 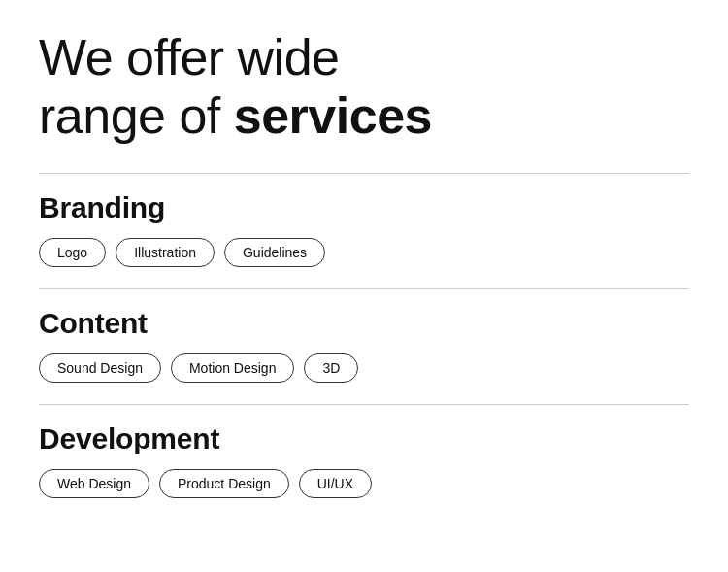 I want to click on content-tags: Sound Design Motion Design 3D, so click(x=364, y=368).